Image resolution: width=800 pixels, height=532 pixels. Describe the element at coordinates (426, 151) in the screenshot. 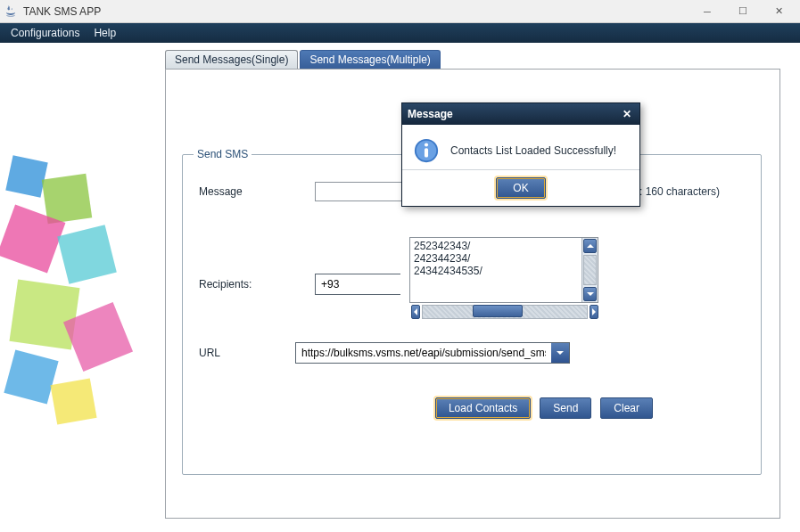

I see `info-icon` at that location.